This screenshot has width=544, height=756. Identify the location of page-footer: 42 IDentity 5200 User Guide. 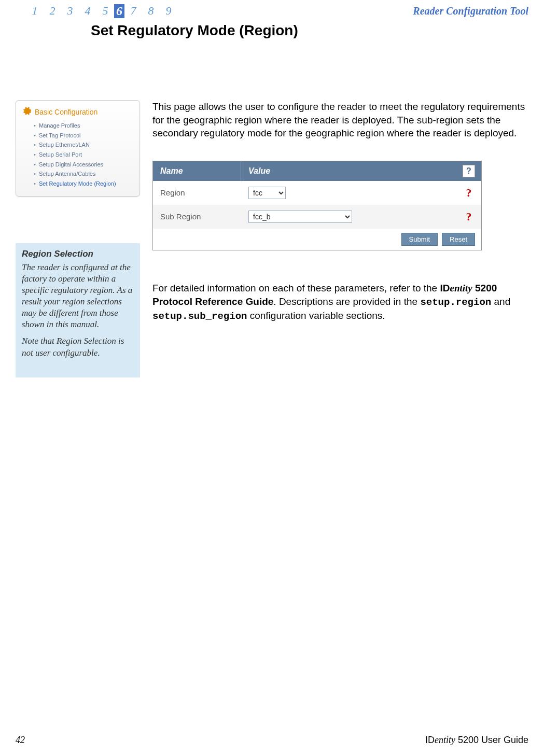
(272, 740).